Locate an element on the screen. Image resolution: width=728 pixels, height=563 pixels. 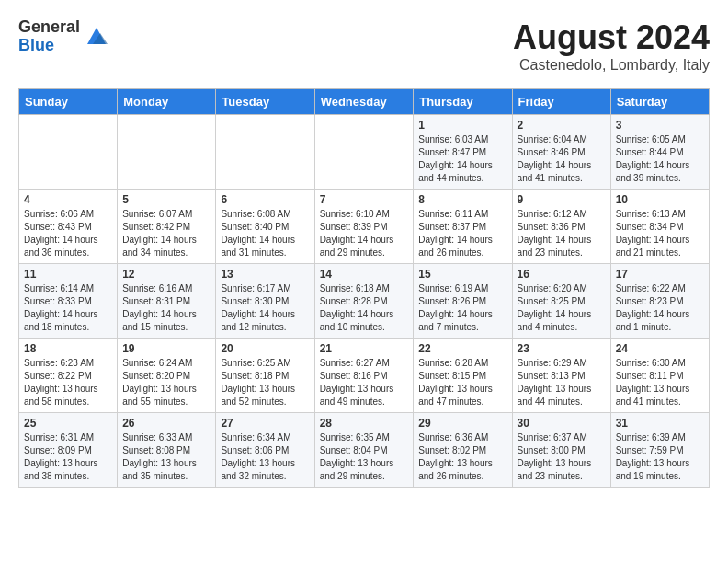
calendar-cell: 31Sunrise: 6:39 AM Sunset: 7:59 PM Dayli… is located at coordinates (660, 451).